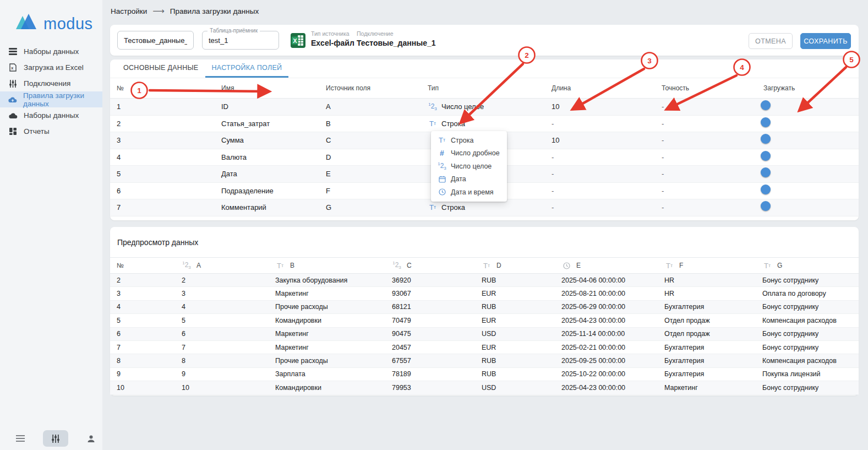  Describe the element at coordinates (51, 91) in the screenshot. I see `sidebar-nav: Наборы данных x Загрузка из Excel Подклю…` at that location.